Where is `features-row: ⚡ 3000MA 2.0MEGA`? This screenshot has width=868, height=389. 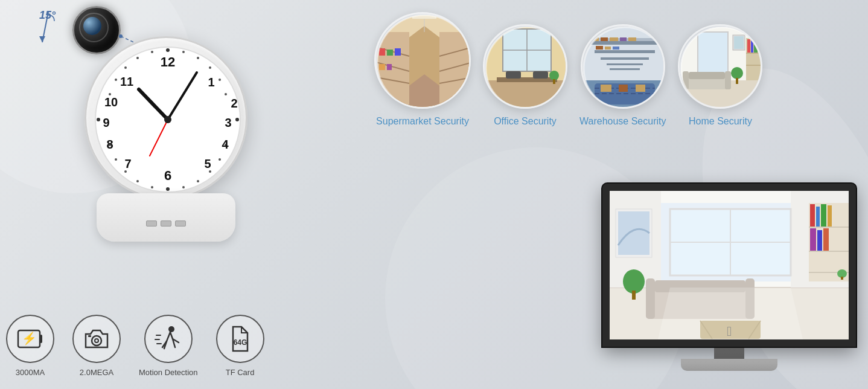
features-row: ⚡ 3000MA 2.0MEGA is located at coordinates (135, 346).